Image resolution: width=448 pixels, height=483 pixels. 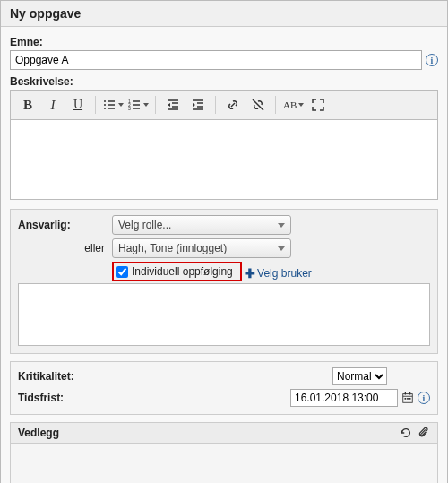 I want to click on editor-toolbar: B I U 123, so click(x=224, y=104).